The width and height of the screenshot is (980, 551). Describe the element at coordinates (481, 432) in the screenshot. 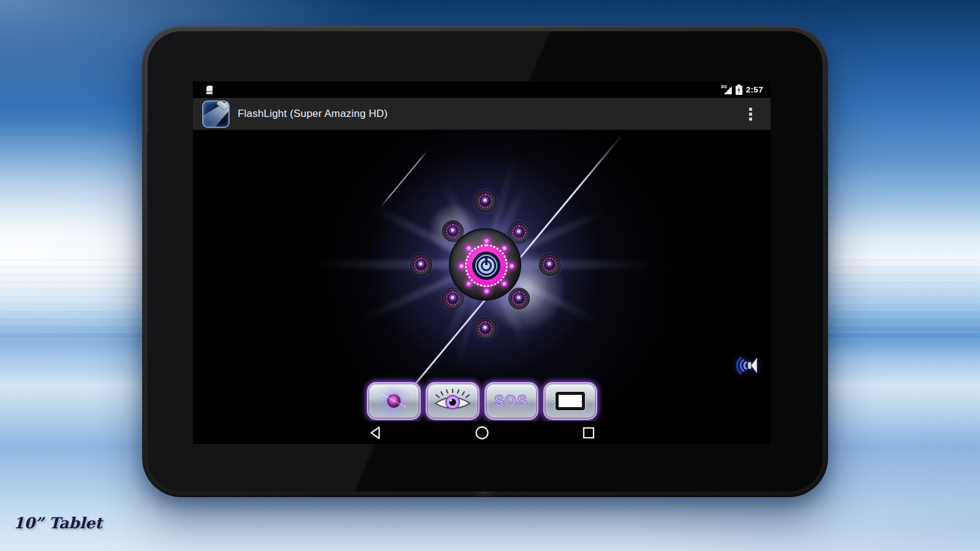

I see `android-nav-bar` at that location.